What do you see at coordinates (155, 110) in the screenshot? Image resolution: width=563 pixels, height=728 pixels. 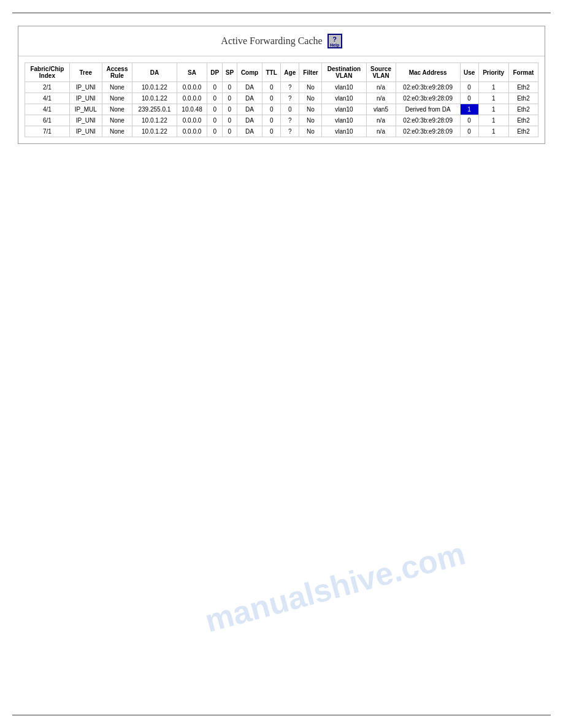 I see `cell-da: 239.255.0.1` at bounding box center [155, 110].